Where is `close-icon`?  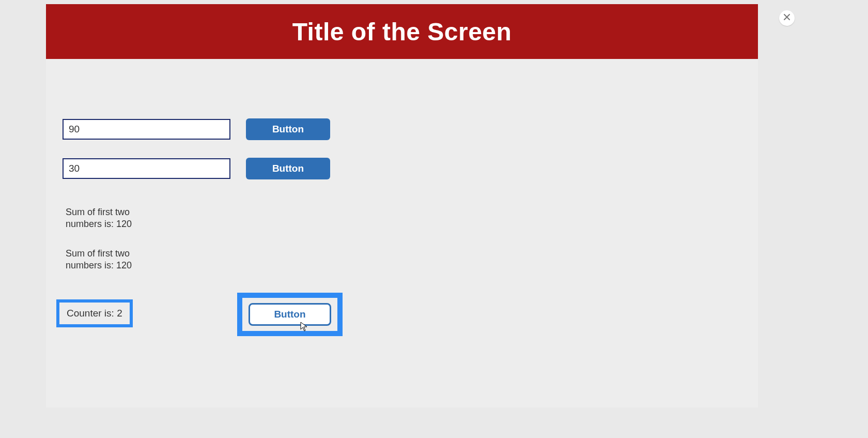
close-icon is located at coordinates (787, 18).